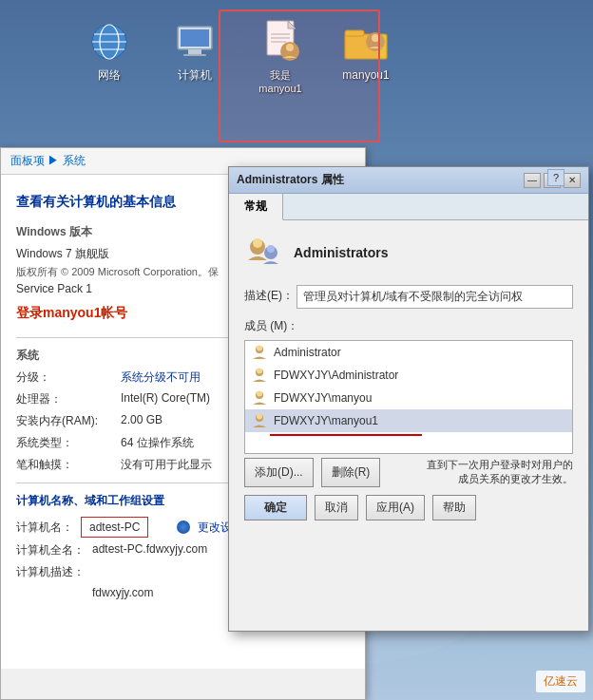 The height and width of the screenshot is (700, 593). What do you see at coordinates (308, 352) in the screenshot?
I see `member-name-0: Administrator` at bounding box center [308, 352].